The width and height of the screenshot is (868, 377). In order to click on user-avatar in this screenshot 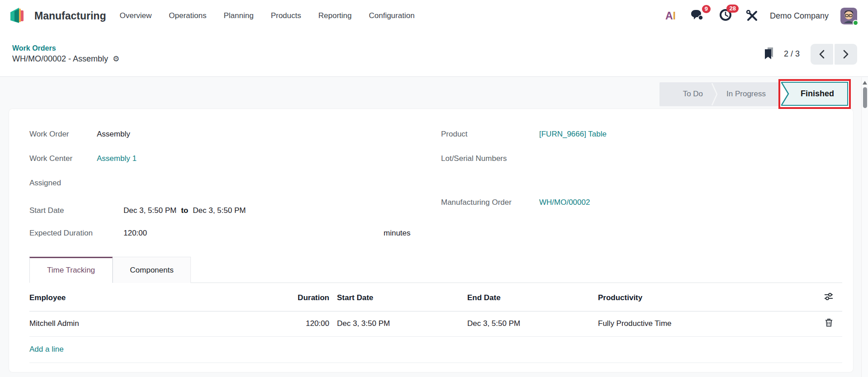, I will do `click(849, 16)`.